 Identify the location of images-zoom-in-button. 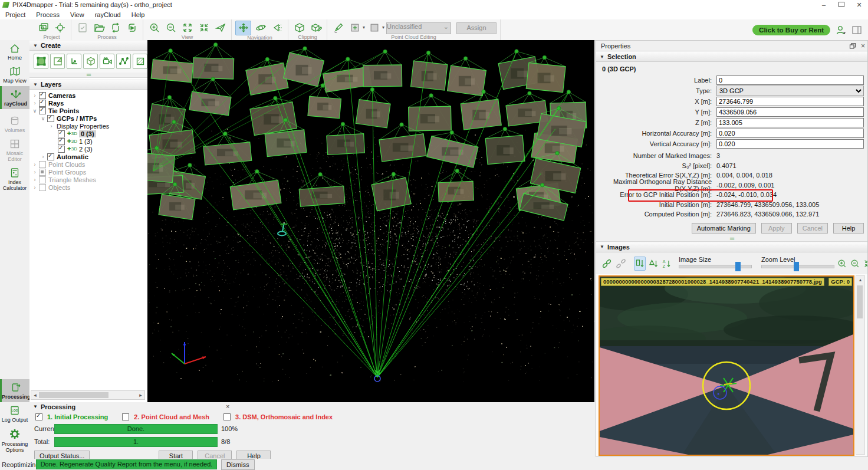
(842, 264).